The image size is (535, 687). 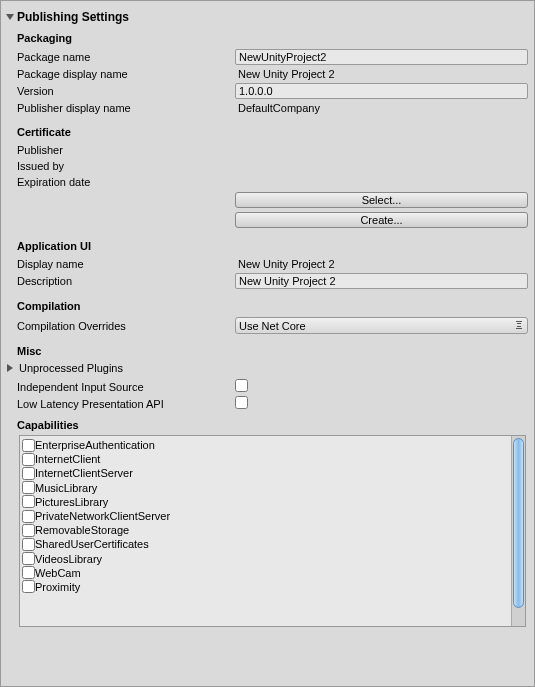 I want to click on description-input, so click(x=382, y=281).